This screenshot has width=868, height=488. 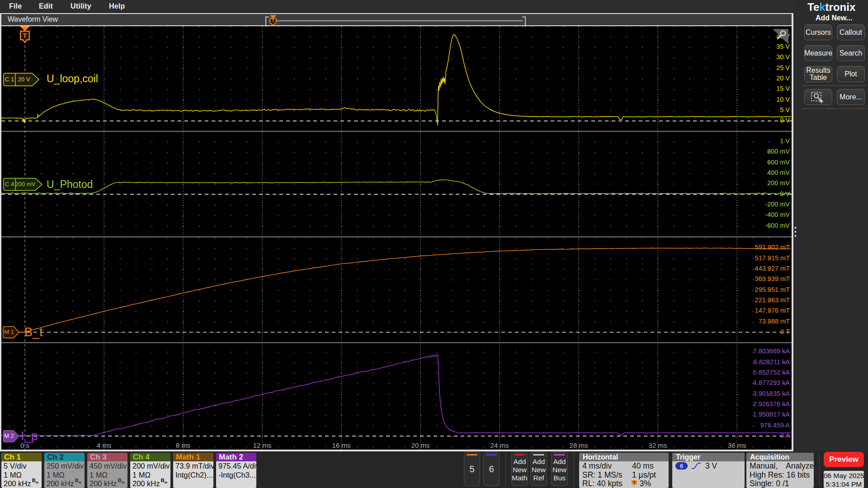 I want to click on svg-text: 7.803669 kA, so click(x=772, y=351).